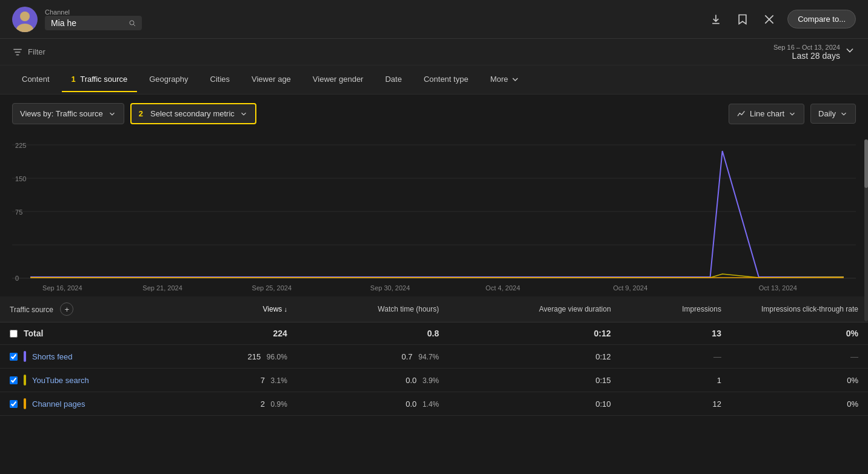 Image resolution: width=868 pixels, height=474 pixels. What do you see at coordinates (782, 19) in the screenshot?
I see `top-bar-right: Compare to...` at bounding box center [782, 19].